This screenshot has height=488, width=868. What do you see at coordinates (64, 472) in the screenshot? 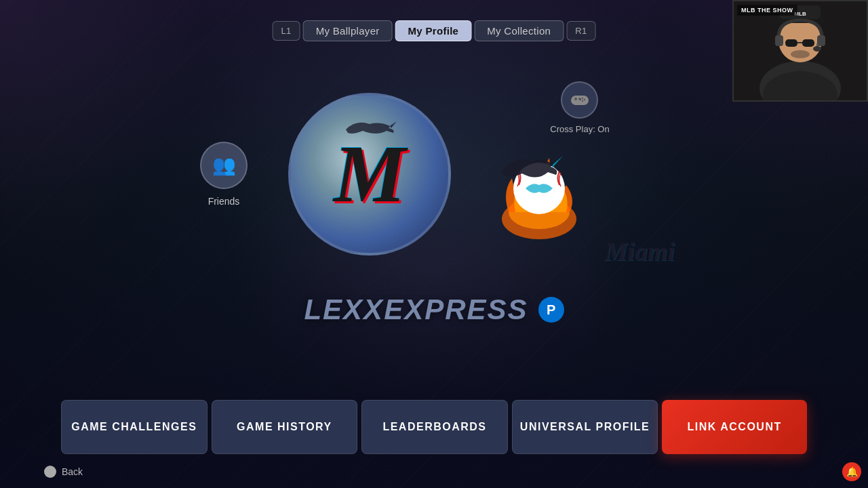
I see `back-button: Back` at bounding box center [64, 472].